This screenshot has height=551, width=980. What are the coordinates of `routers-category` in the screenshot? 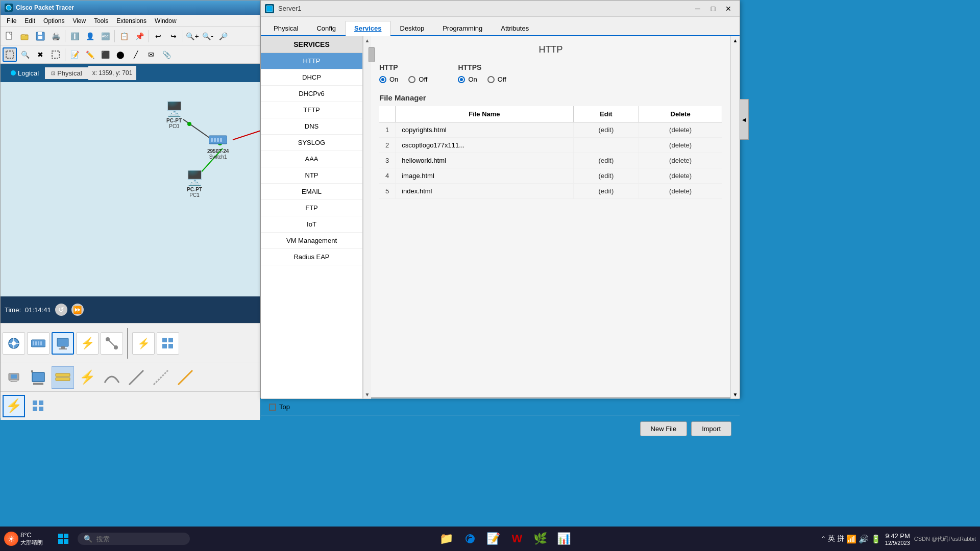 It's located at (14, 343).